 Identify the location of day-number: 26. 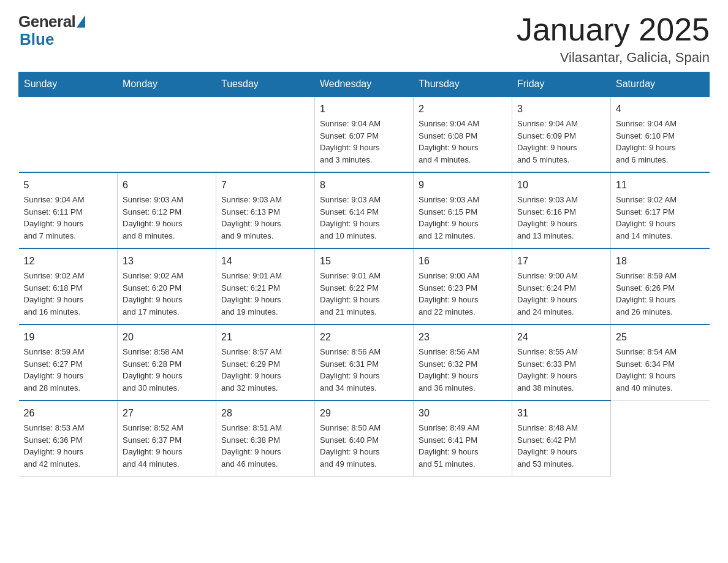
(69, 413).